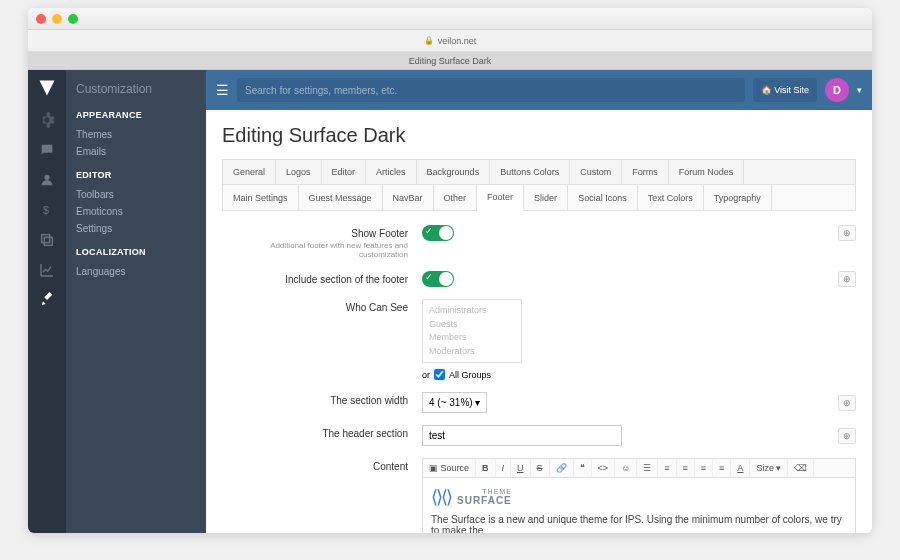  I want to click on quote-button: ❝, so click(583, 468).